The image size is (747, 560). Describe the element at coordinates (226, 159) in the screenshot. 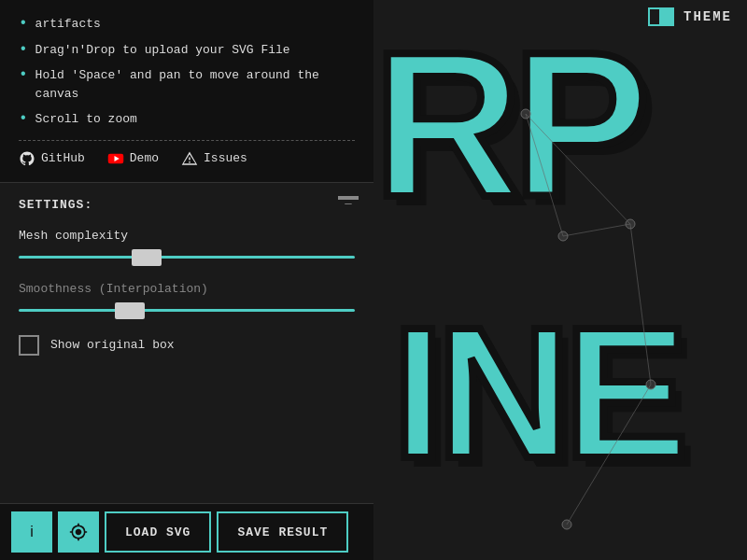

I see `issues-label: Issues` at that location.